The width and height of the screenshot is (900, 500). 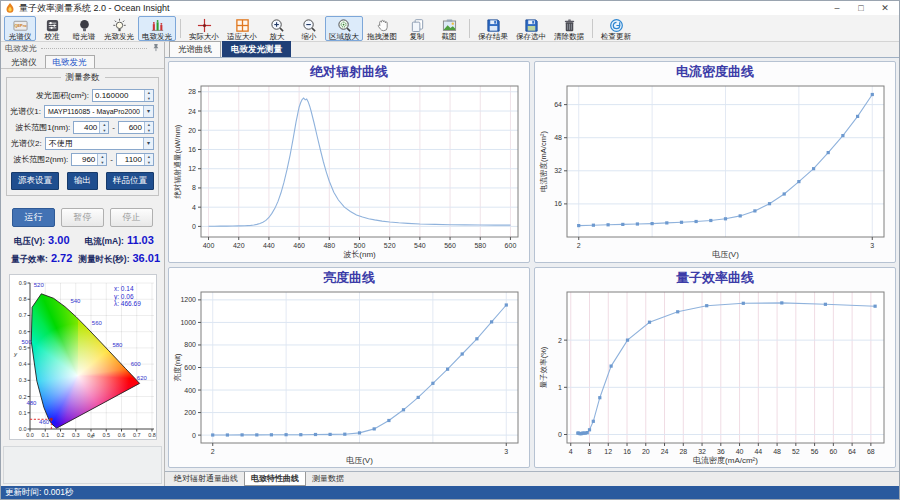 What do you see at coordinates (382, 28) in the screenshot?
I see `toolbar-button-pan: 拖拽漫图` at bounding box center [382, 28].